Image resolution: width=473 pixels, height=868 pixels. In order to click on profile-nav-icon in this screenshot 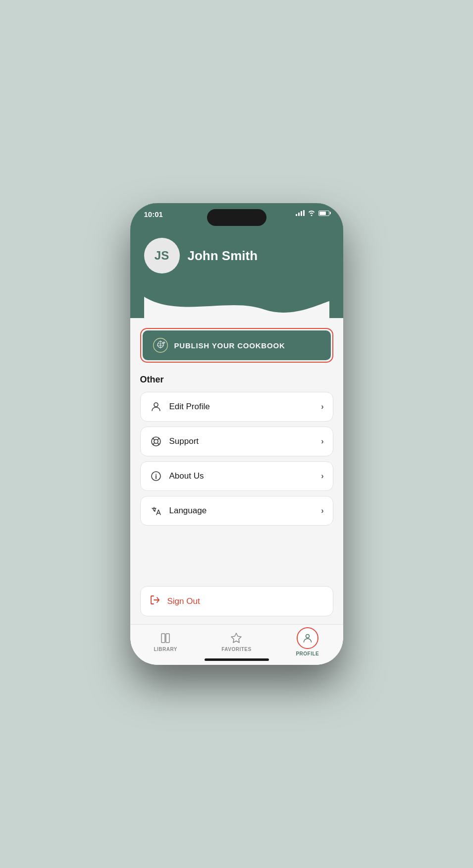, I will do `click(308, 638)`.